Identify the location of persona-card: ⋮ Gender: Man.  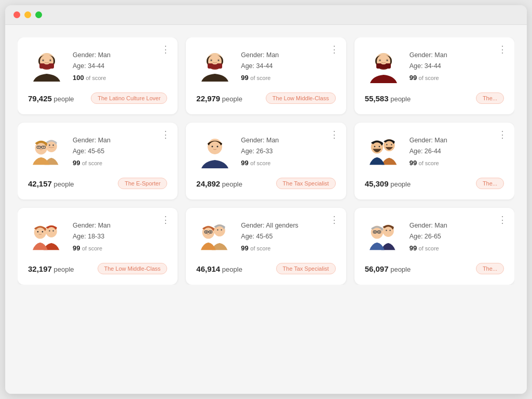
(98, 161).